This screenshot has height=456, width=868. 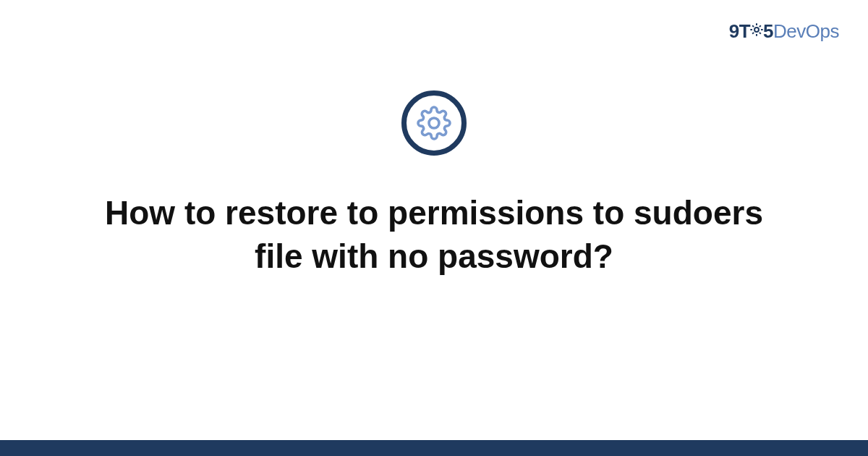 I want to click on gear-icon, so click(x=434, y=123).